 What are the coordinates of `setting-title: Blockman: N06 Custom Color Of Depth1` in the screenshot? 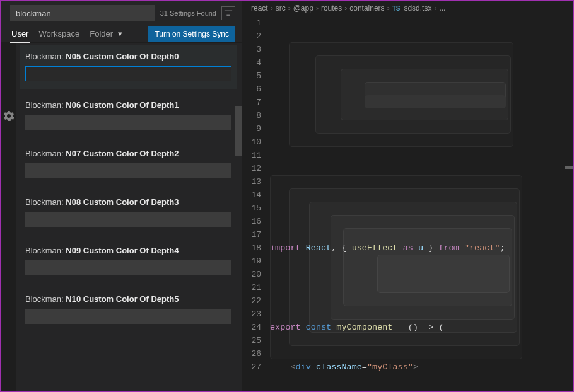 It's located at (129, 105).